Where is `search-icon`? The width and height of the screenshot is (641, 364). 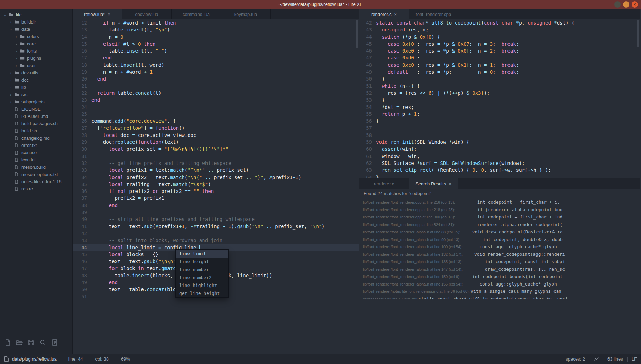 search-icon is located at coordinates (43, 343).